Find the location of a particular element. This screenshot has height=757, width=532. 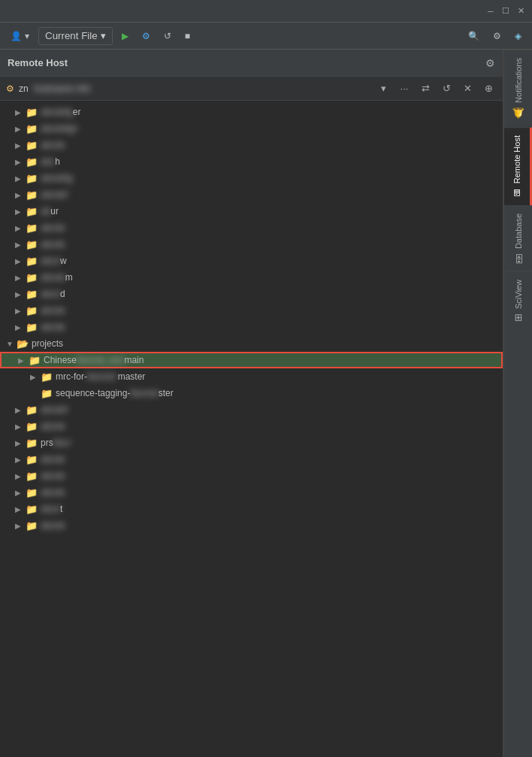

reload-button: ↺ is located at coordinates (168, 36).